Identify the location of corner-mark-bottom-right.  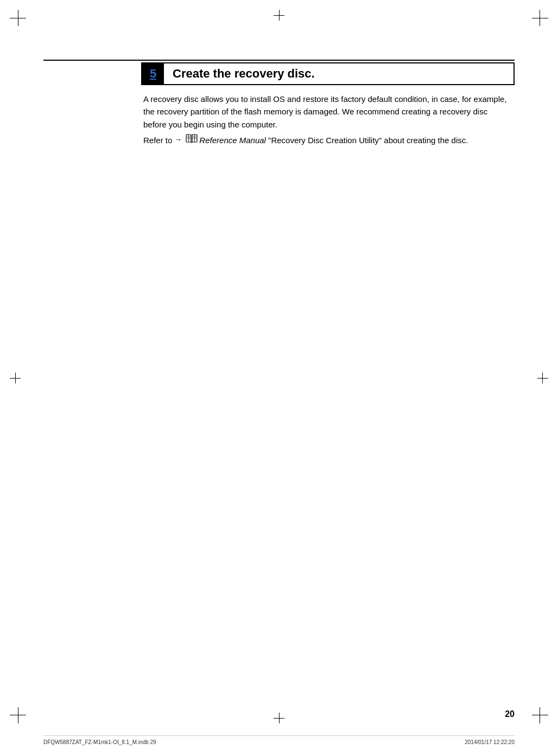
(537, 713).